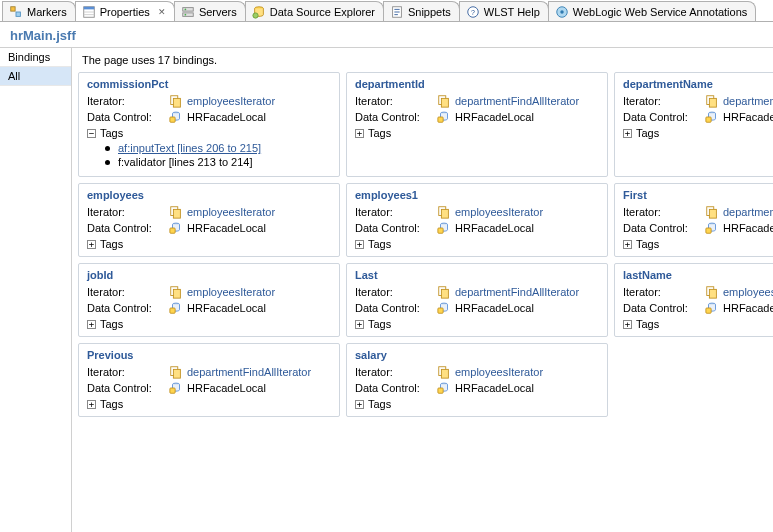  What do you see at coordinates (36, 290) in the screenshot?
I see `category-sidebar: BindingsAll` at bounding box center [36, 290].